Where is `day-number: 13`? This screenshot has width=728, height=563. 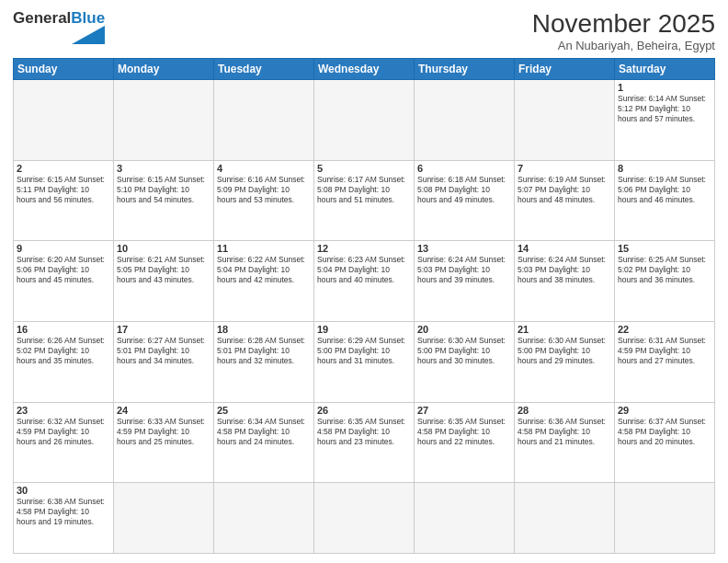
day-number: 13 is located at coordinates (464, 248).